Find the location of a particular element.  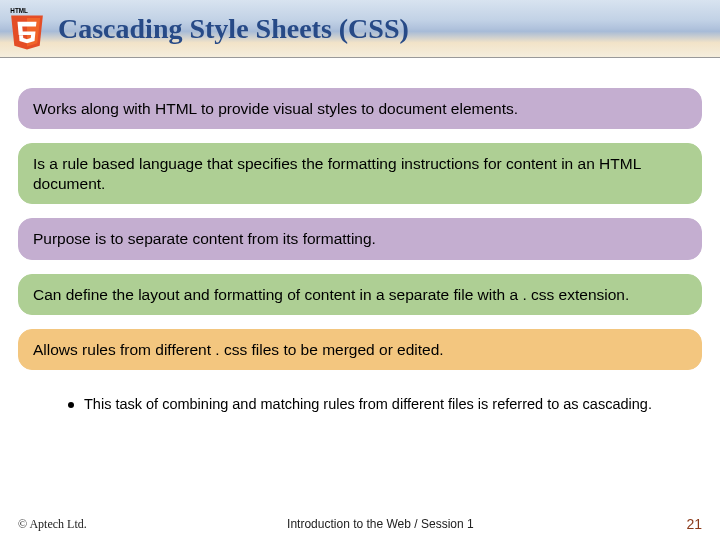

html5-logo-icon: HTML is located at coordinates (27, 29).